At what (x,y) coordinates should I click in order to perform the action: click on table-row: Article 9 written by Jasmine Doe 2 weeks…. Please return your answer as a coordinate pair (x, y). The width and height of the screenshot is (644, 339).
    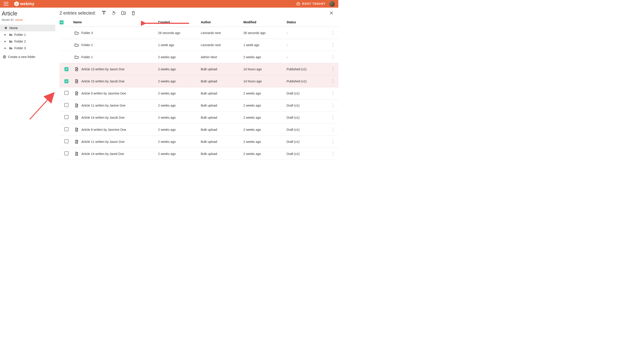
    Looking at the image, I should click on (199, 93).